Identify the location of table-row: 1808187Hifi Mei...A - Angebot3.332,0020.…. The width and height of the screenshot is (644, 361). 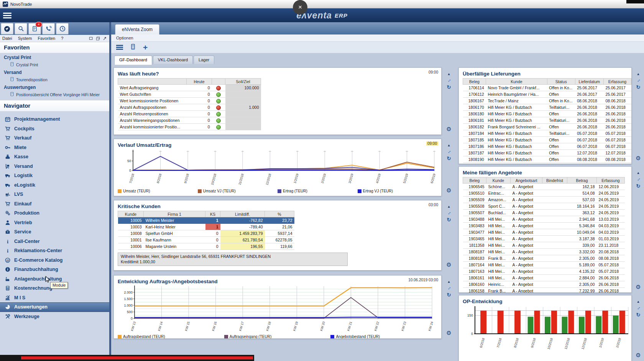
(544, 252).